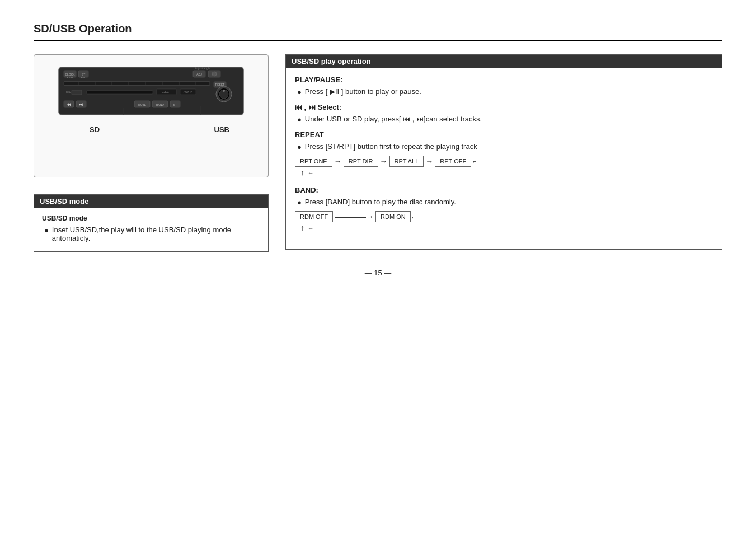  Describe the element at coordinates (336, 228) in the screenshot. I see `band-feedback-line: ←————————` at that location.